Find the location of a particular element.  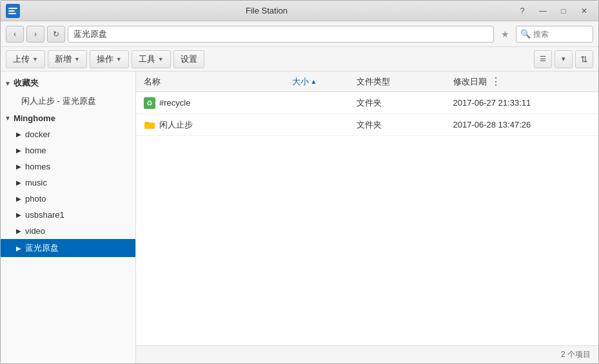

toolbar: 上传 ▼ 新增 ▼ 操作 ▼ 工具 ▼ 设置 ☰ ▾ ⇅ is located at coordinates (299, 59).